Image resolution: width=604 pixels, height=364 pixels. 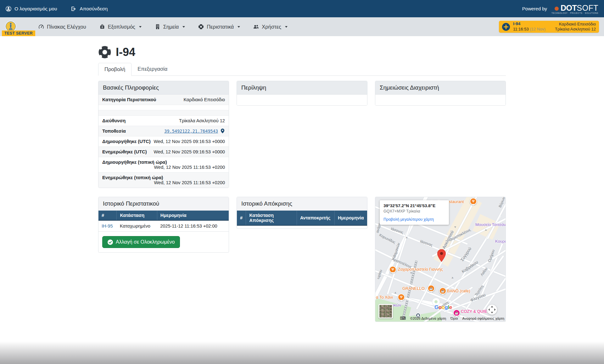 What do you see at coordinates (483, 318) in the screenshot?
I see `map-report-link: Αναφορά σφάλματος χάρτη` at bounding box center [483, 318].